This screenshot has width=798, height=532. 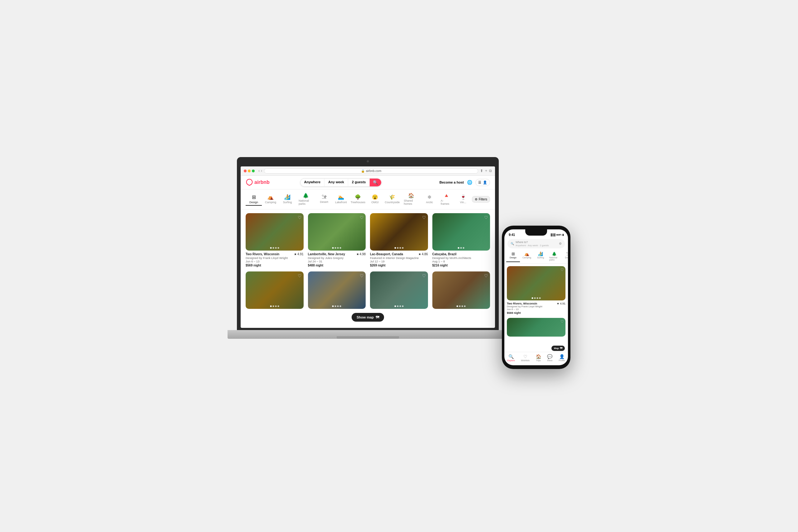 What do you see at coordinates (306, 200) in the screenshot?
I see `cat-national-parks: 🌲 National parks` at bounding box center [306, 200].